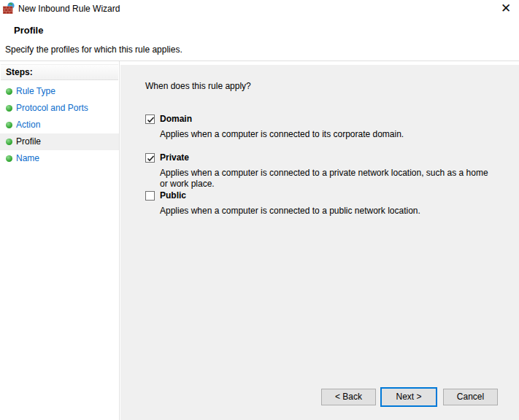  I want to click on question-text: When does this rule apply?, so click(199, 86).